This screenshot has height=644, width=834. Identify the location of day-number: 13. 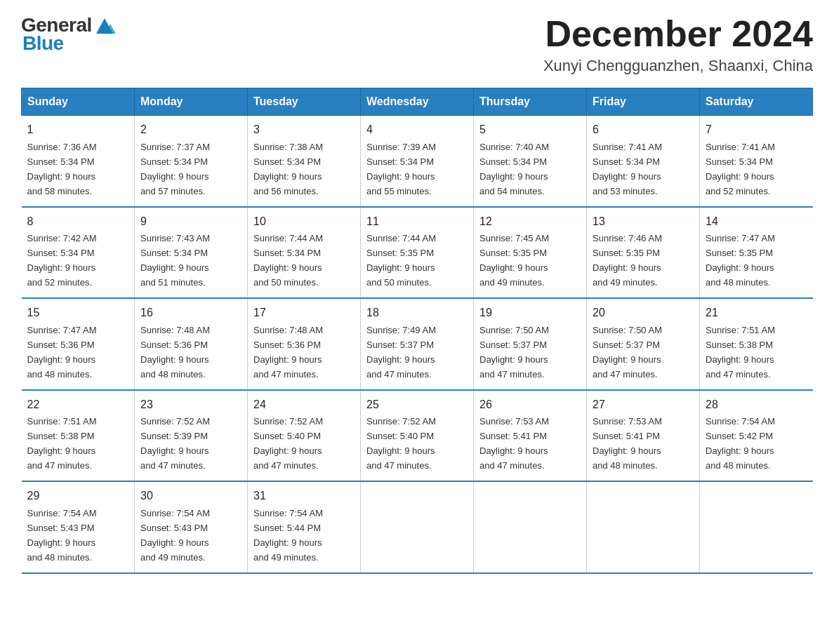
(643, 222).